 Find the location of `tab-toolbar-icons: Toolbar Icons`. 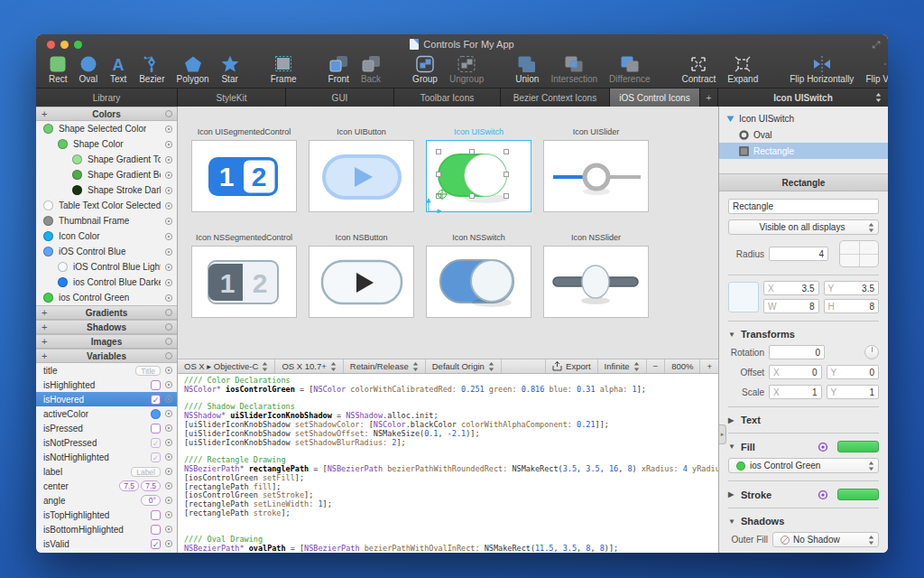

tab-toolbar-icons: Toolbar Icons is located at coordinates (448, 98).